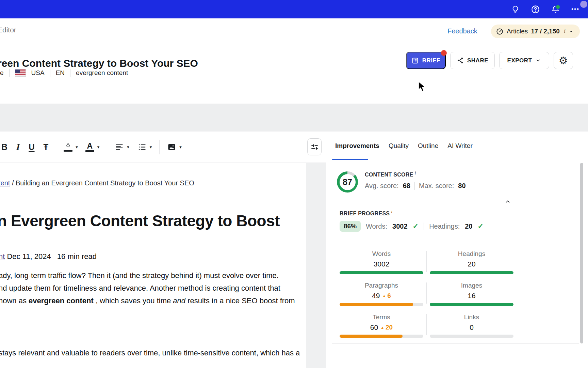  I want to click on author-link: nt, so click(2, 256).